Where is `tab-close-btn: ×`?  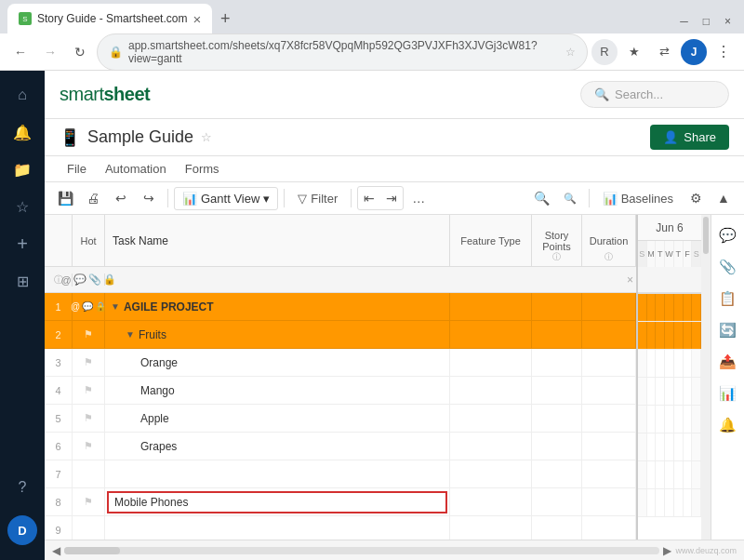
tab-close-btn: × is located at coordinates (197, 19).